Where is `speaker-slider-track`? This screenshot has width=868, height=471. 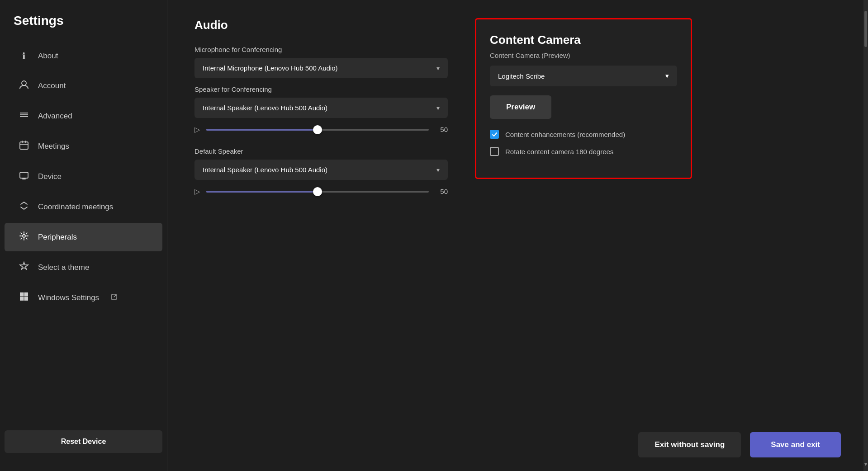 speaker-slider-track is located at coordinates (318, 130).